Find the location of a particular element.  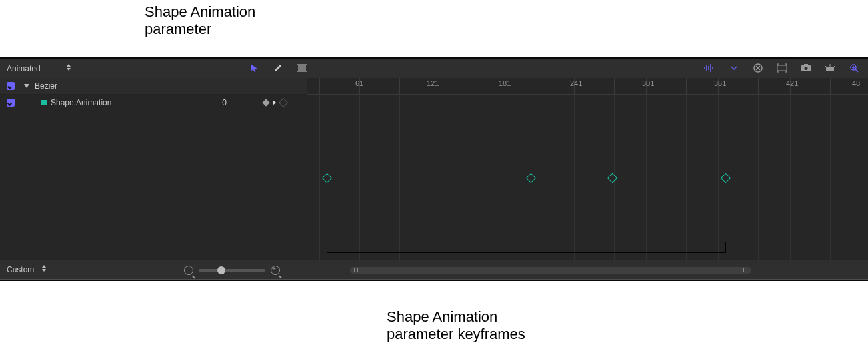

zoom-to-fit-icon is located at coordinates (854, 68).